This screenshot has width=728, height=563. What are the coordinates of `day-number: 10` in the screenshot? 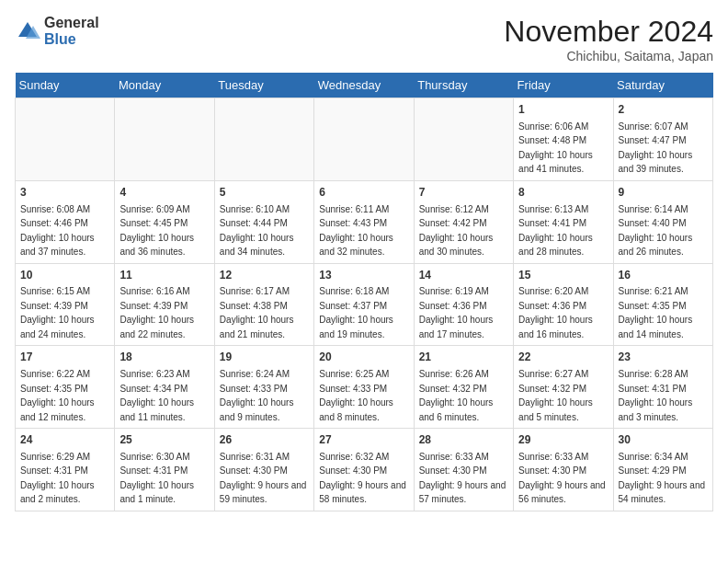 It's located at (64, 276).